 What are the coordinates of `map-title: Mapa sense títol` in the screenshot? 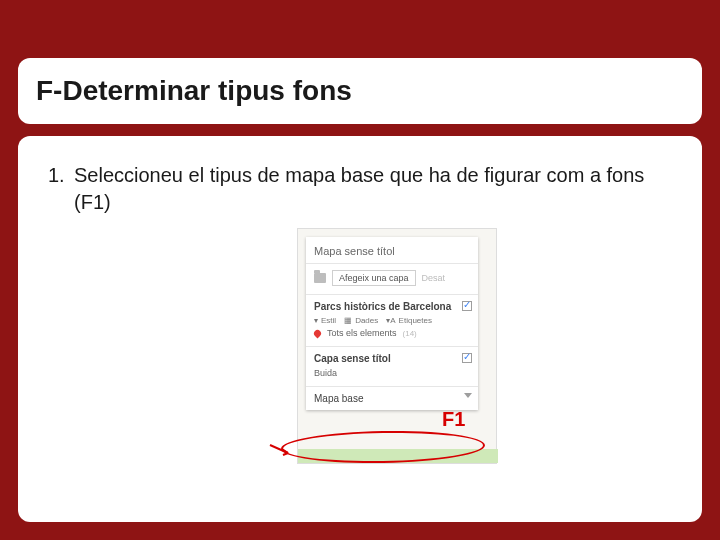 It's located at (392, 251).